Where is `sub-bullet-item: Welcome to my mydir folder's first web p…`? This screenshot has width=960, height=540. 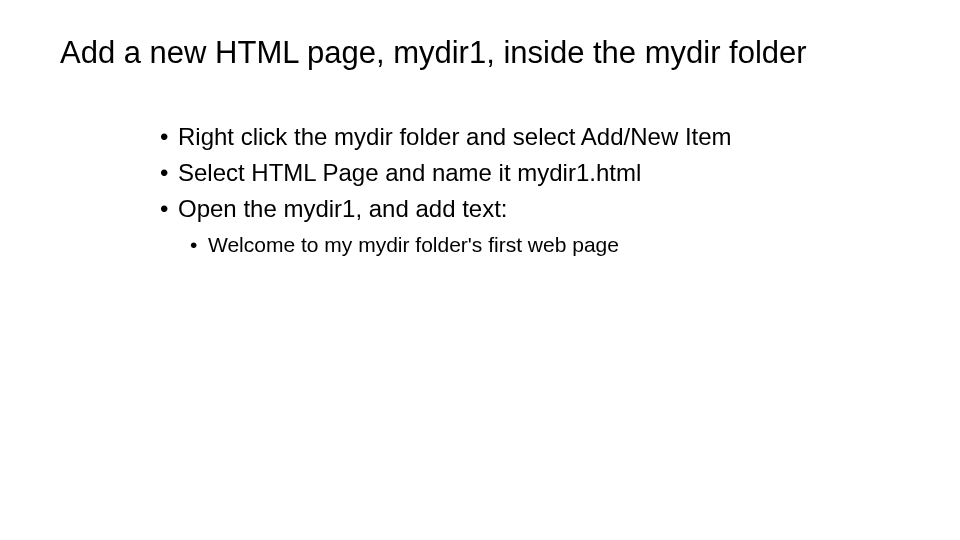 sub-bullet-item: Welcome to my mydir folder's first web p… is located at coordinates (545, 245).